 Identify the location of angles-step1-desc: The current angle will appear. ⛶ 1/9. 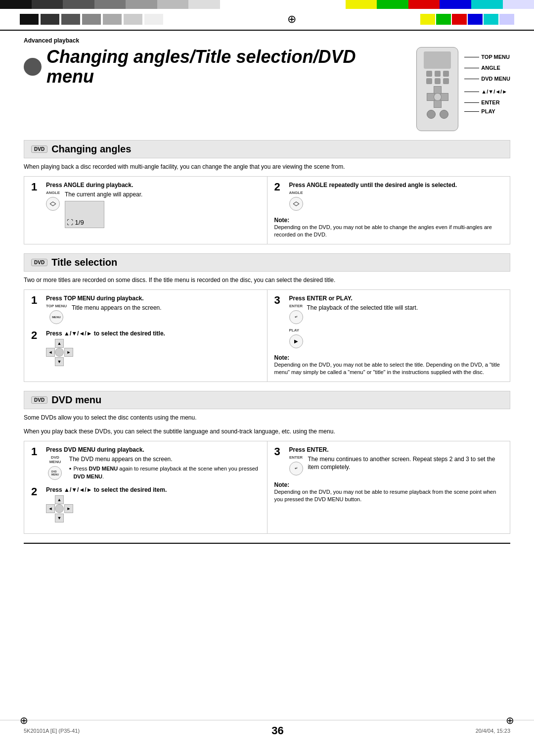
(104, 210).